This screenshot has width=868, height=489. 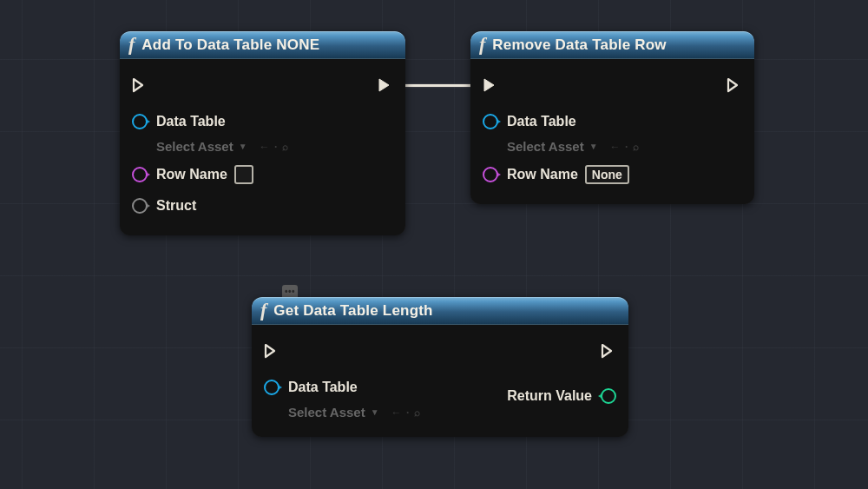 I want to click on node-header: f Remove Data Table Row, so click(x=613, y=45).